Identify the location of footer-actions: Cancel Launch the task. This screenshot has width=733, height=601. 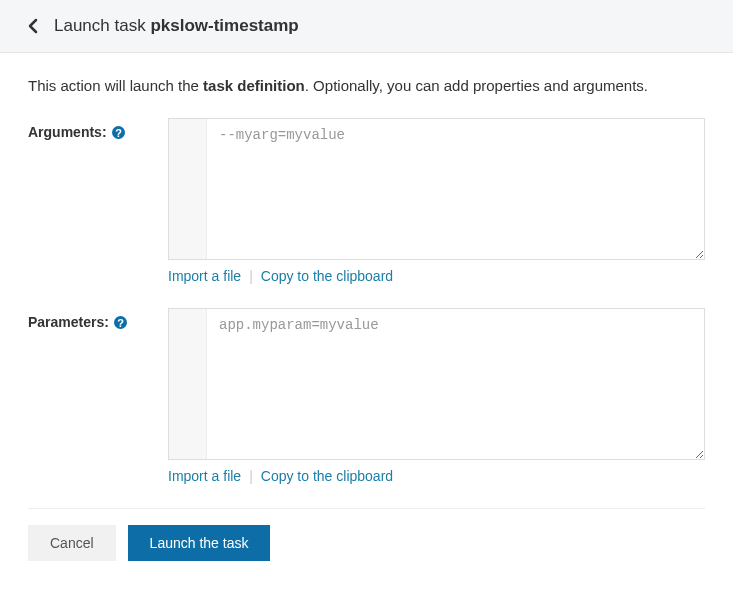
(366, 534).